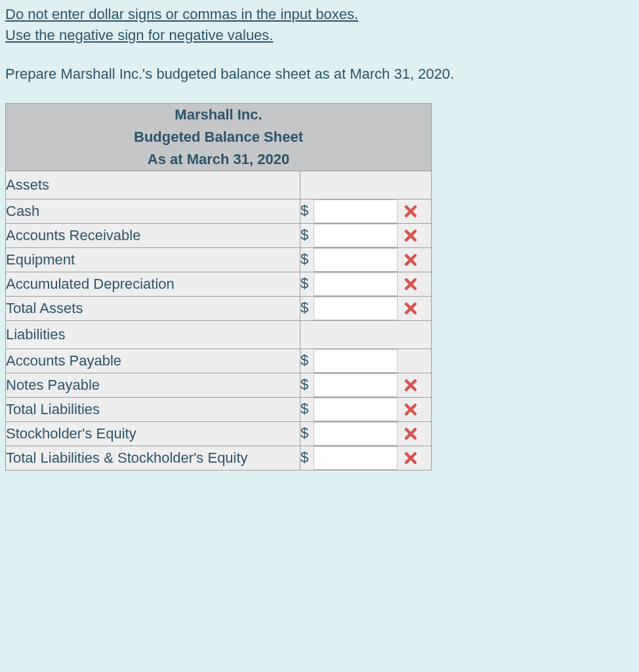 Image resolution: width=639 pixels, height=672 pixels. What do you see at coordinates (356, 385) in the screenshot?
I see `input-notes-payable` at bounding box center [356, 385].